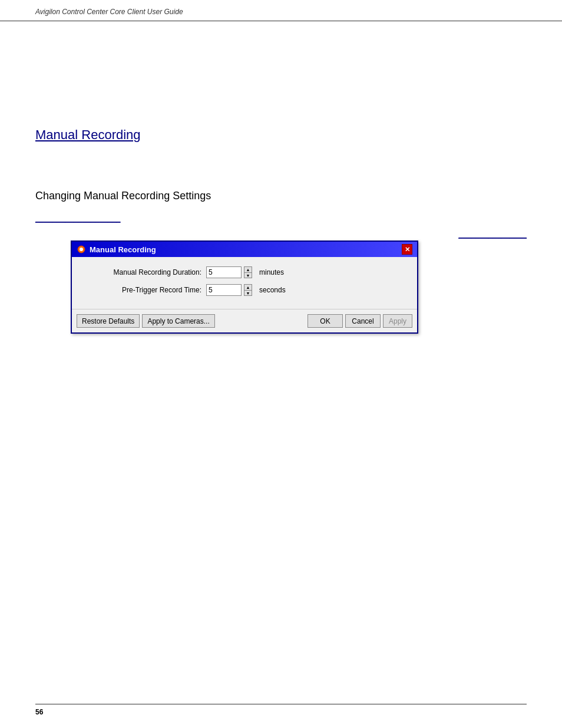  Describe the element at coordinates (110, 12) in the screenshot. I see `header-title: Avigilon Control Center Core Client User…` at that location.